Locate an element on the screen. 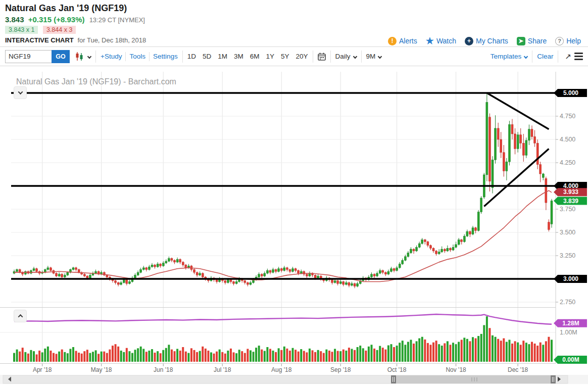  price-axis: 4.7504.5004.2503.7503.5003.2502.7505.000… is located at coordinates (570, 226).